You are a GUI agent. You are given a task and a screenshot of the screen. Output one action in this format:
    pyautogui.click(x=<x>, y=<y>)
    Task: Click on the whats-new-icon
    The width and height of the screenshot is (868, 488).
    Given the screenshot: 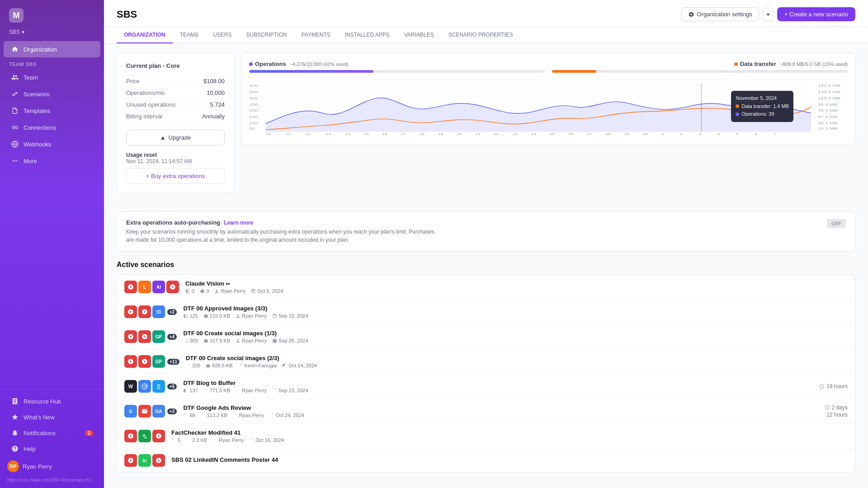 What is the action you would take?
    pyautogui.click(x=15, y=417)
    